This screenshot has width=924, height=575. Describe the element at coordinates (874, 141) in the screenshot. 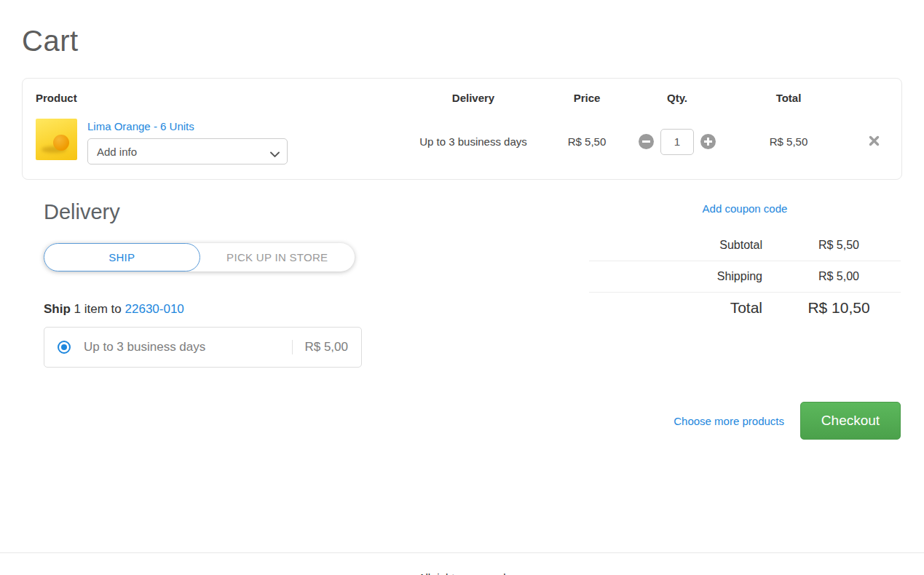

I see `close-icon` at that location.